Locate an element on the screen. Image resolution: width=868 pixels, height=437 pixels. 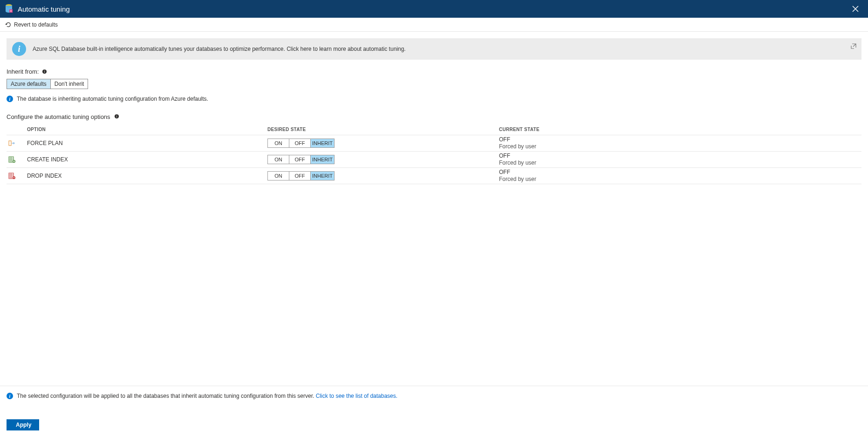
info-banner-text: Azure SQL Database built-in intelligence… is located at coordinates (219, 49).